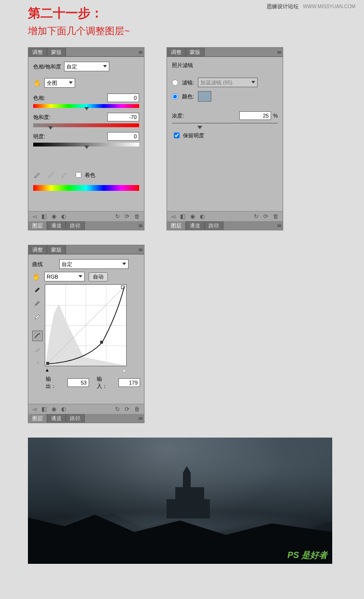 The width and height of the screenshot is (364, 599). I want to click on auto-button: 自动, so click(98, 277).